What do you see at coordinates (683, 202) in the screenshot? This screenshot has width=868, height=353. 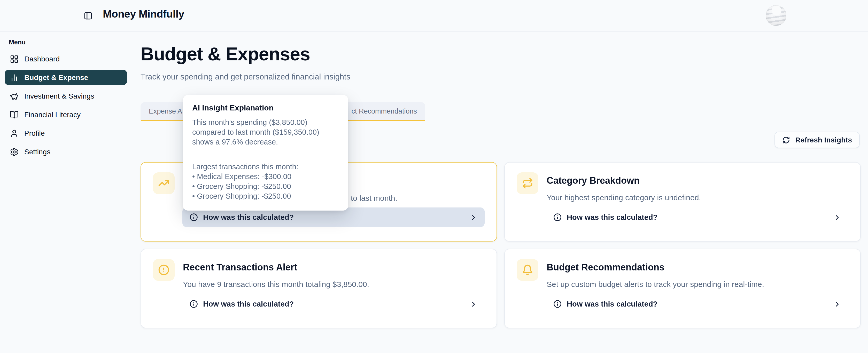 I see `category-breakdown-card: Category Breakdown Your highest spending…` at bounding box center [683, 202].